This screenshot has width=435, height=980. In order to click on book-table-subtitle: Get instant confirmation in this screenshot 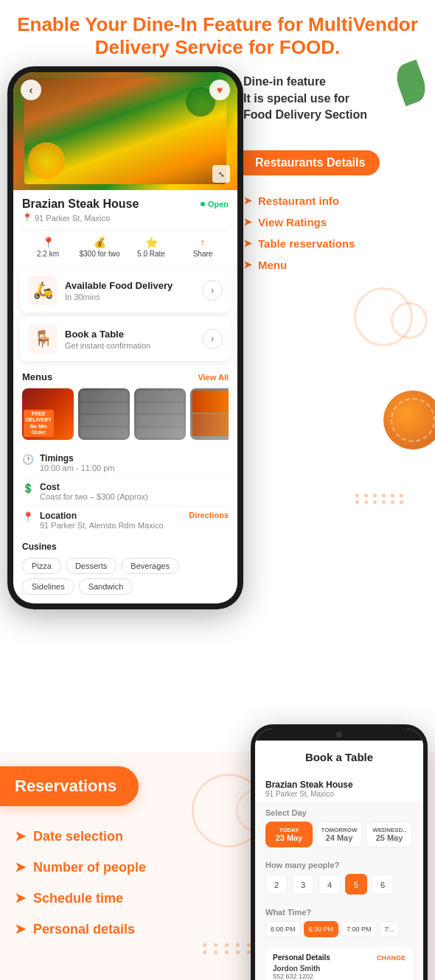, I will do `click(130, 346)`.